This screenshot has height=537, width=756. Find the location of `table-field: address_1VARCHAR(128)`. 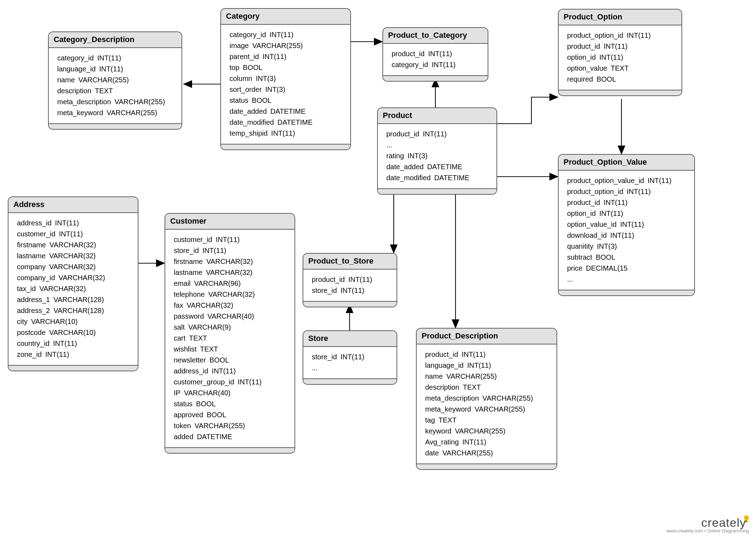

table-field: address_1VARCHAR(128) is located at coordinates (74, 300).